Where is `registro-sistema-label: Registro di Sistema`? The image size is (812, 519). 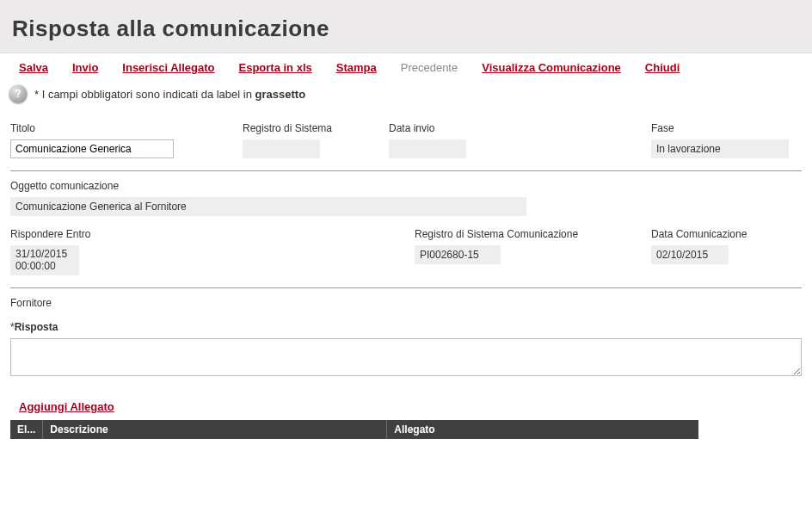
registro-sistema-label: Registro di Sistema is located at coordinates (316, 128).